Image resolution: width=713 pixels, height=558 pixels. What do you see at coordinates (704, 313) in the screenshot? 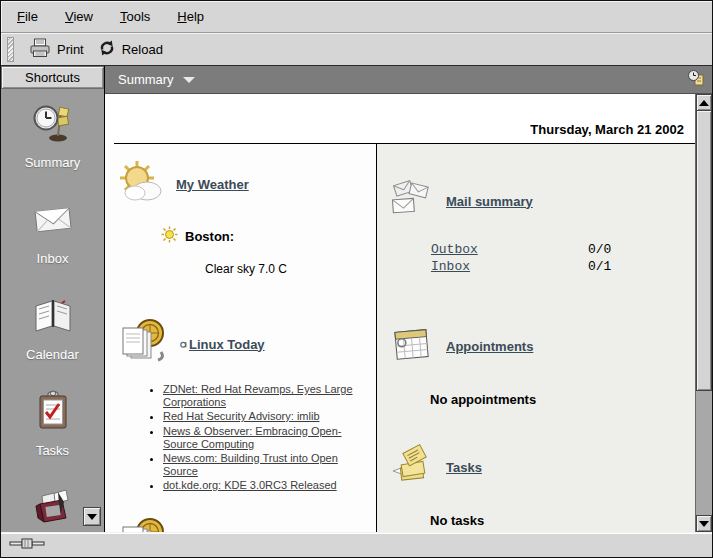
I see `vertical-scrollbar` at bounding box center [704, 313].